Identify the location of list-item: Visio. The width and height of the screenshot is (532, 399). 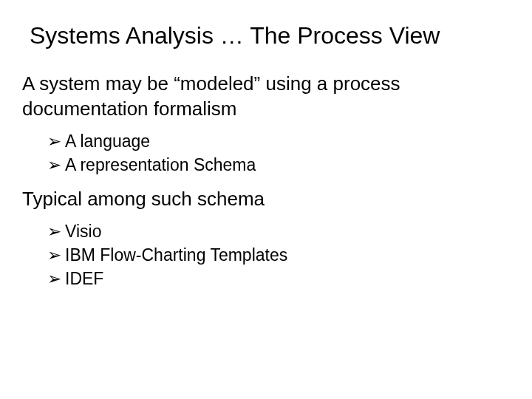
(279, 231).